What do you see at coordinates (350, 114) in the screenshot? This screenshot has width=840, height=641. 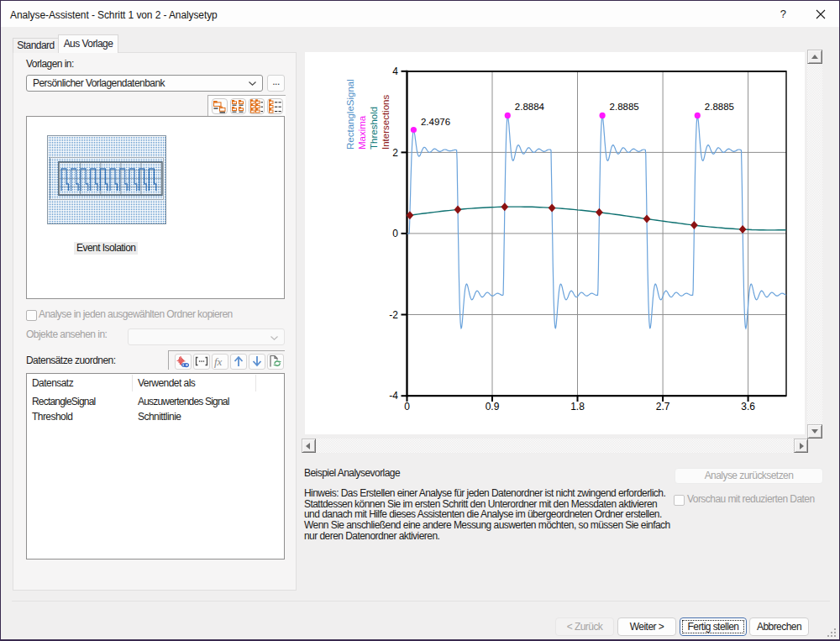 I see `svg-text: RectangleSignal` at bounding box center [350, 114].